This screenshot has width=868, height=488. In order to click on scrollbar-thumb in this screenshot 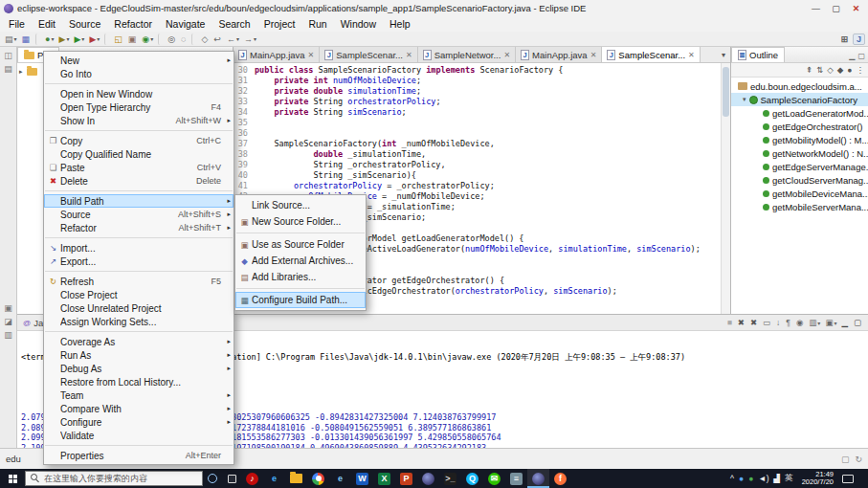, I will do `click(725, 92)`.